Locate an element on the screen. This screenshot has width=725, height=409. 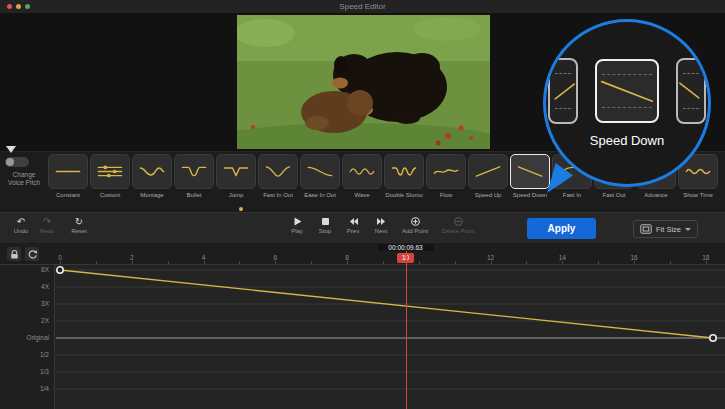
preset-label: Constant is located at coordinates (68, 195).